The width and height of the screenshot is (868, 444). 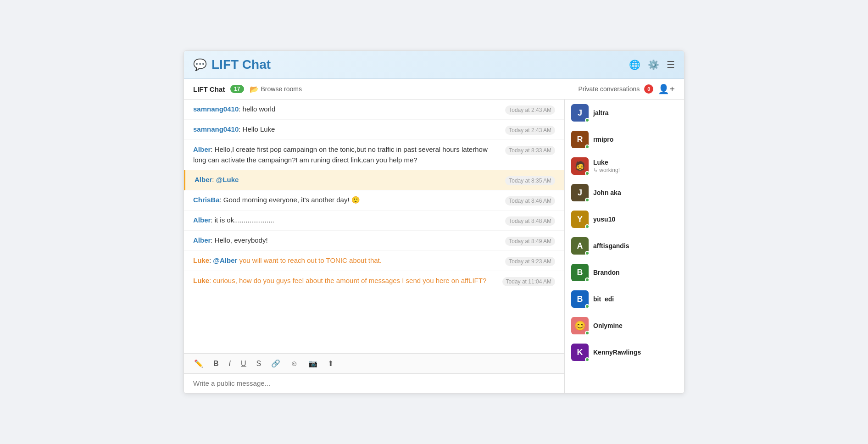 I want to click on editor-toolbar: ✏️ B I U S 🔗 ☺ 📷 ⬆, so click(x=374, y=363).